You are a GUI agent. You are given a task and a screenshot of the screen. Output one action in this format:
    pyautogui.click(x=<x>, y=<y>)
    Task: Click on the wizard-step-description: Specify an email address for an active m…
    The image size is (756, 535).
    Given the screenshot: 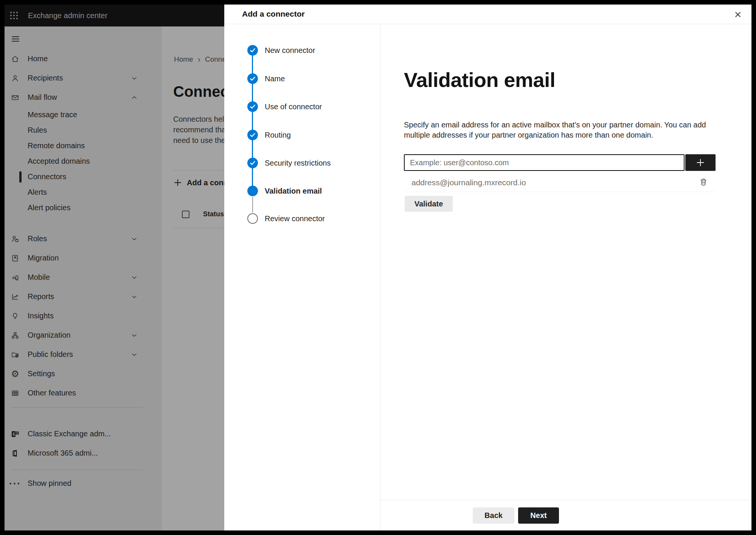 What is the action you would take?
    pyautogui.click(x=559, y=130)
    